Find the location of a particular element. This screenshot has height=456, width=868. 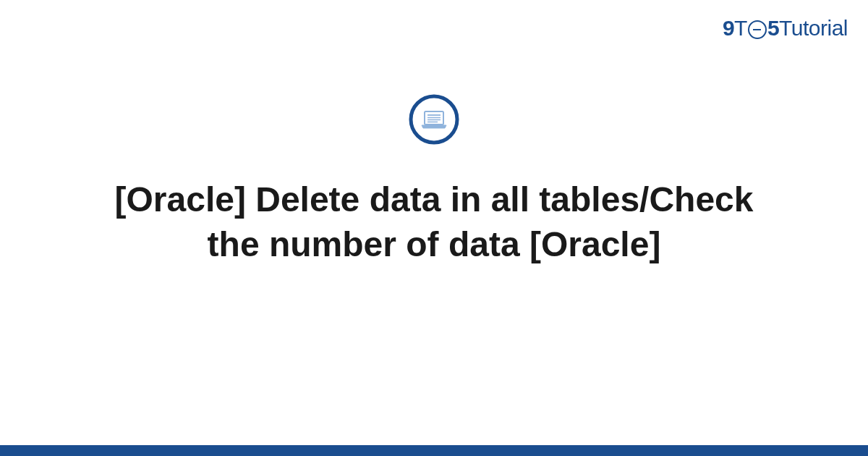

laptop-icon is located at coordinates (434, 119).